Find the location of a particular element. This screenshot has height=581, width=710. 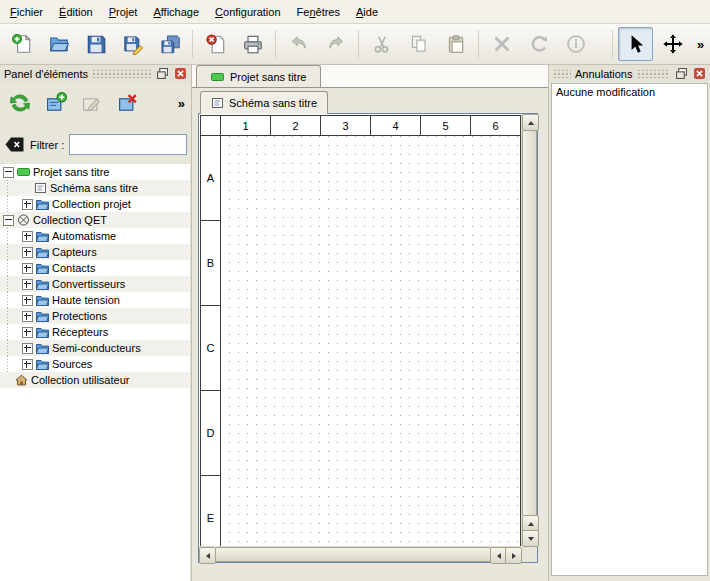

undo-empty-message: Aucune modification is located at coordinates (630, 92).